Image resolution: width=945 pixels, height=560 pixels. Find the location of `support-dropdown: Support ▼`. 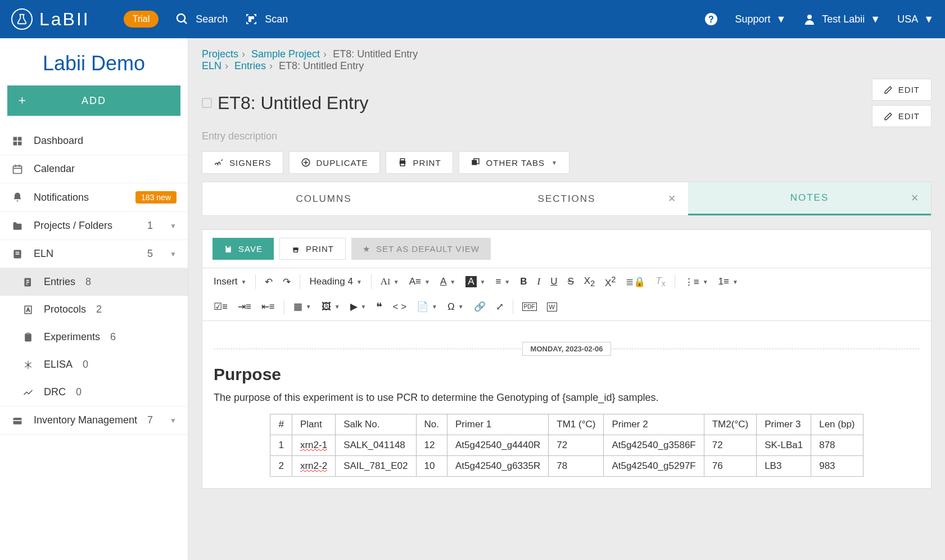

support-dropdown: Support ▼ is located at coordinates (760, 19).